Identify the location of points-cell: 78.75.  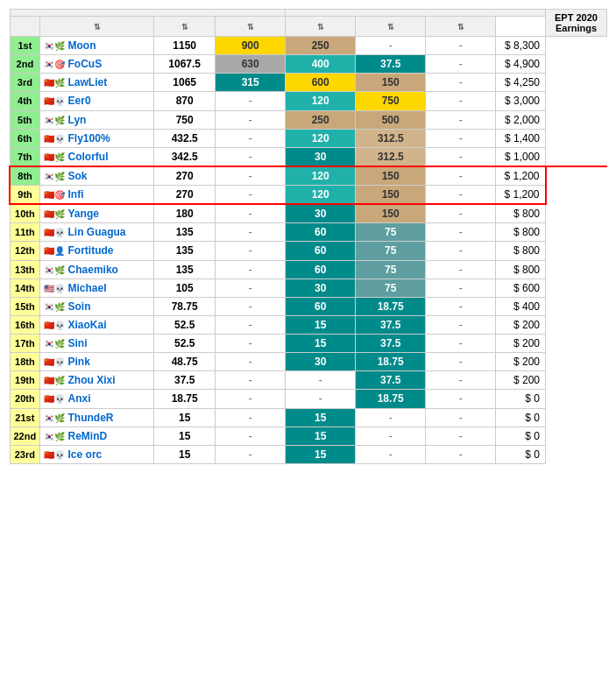
(185, 307).